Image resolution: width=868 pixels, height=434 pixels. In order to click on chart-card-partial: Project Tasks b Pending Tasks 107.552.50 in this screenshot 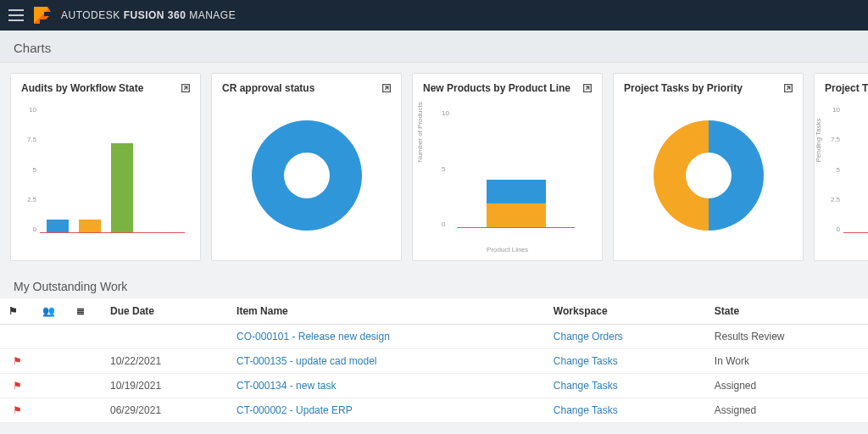, I will do `click(841, 167)`.